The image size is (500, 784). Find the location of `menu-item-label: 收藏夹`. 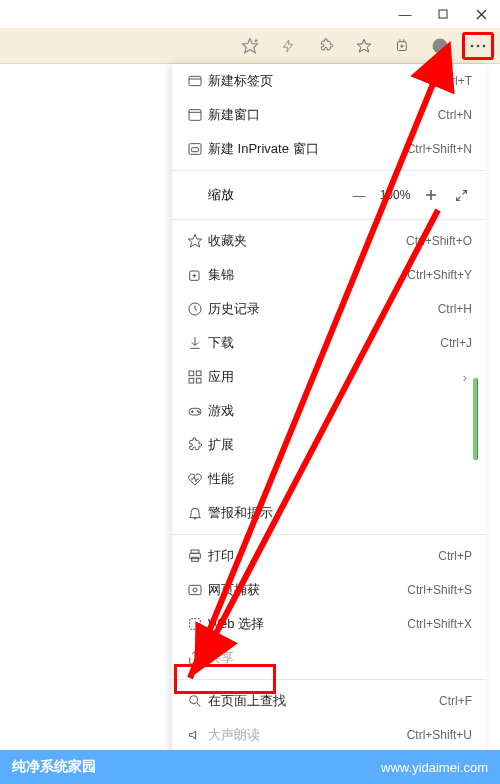

menu-item-label: 收藏夹 is located at coordinates (307, 241).